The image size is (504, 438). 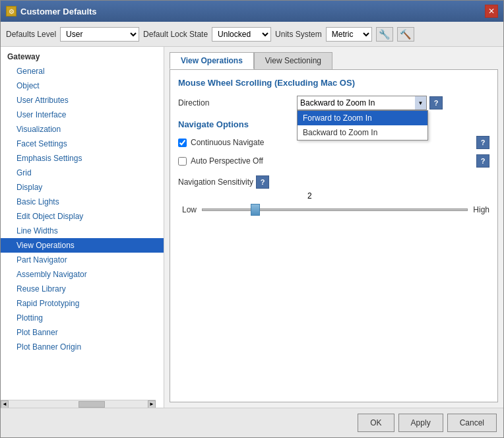 I want to click on sidebar-item-8: Display, so click(x=82, y=187).